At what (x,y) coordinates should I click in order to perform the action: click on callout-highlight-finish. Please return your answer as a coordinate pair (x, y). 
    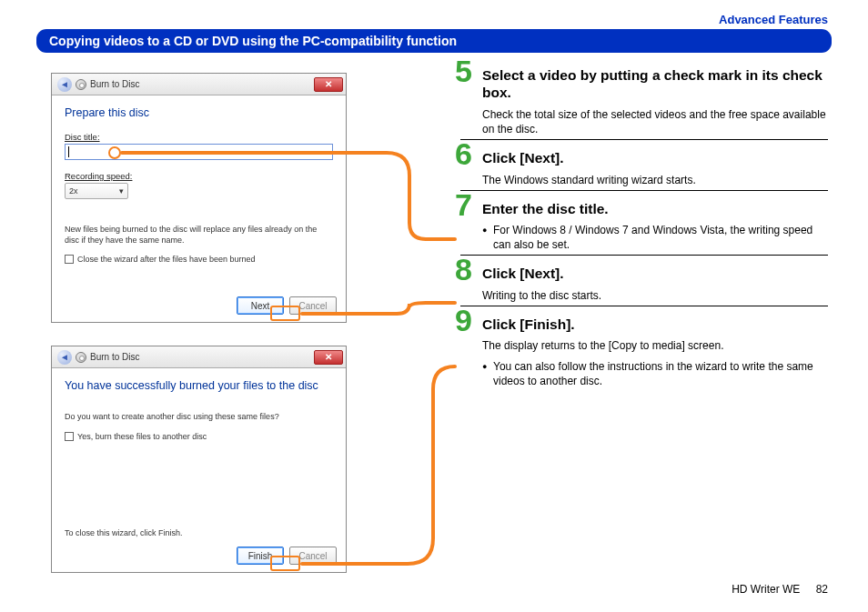
    Looking at the image, I should click on (286, 564).